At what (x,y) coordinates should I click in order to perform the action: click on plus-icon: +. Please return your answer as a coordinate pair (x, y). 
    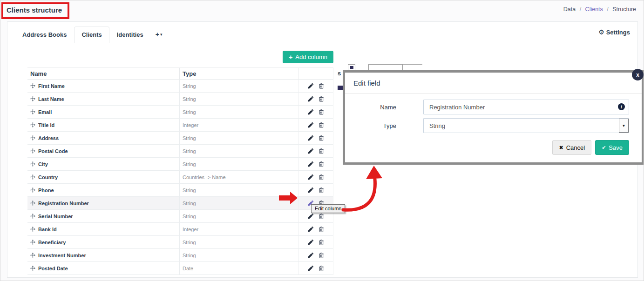
    Looking at the image, I should click on (157, 34).